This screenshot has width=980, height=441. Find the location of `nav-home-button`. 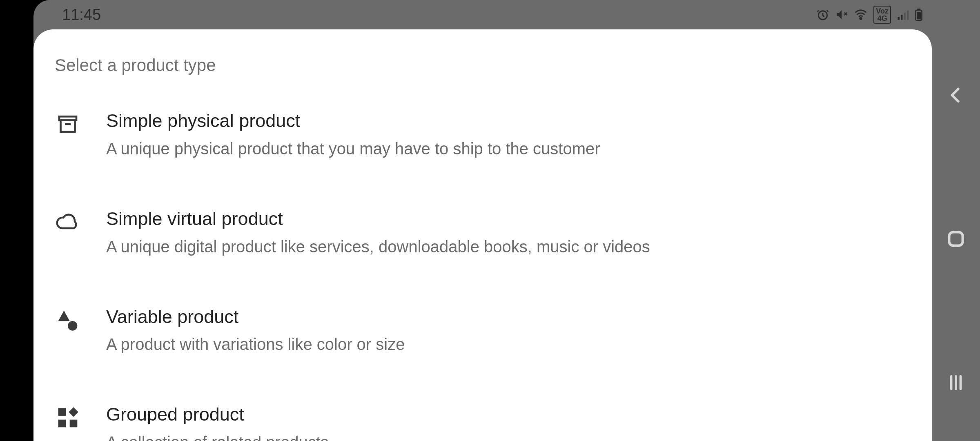

nav-home-button is located at coordinates (956, 239).